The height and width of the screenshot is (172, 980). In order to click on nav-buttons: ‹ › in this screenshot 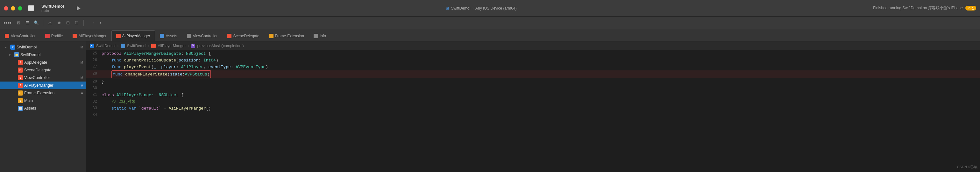, I will do `click(97, 23)`.